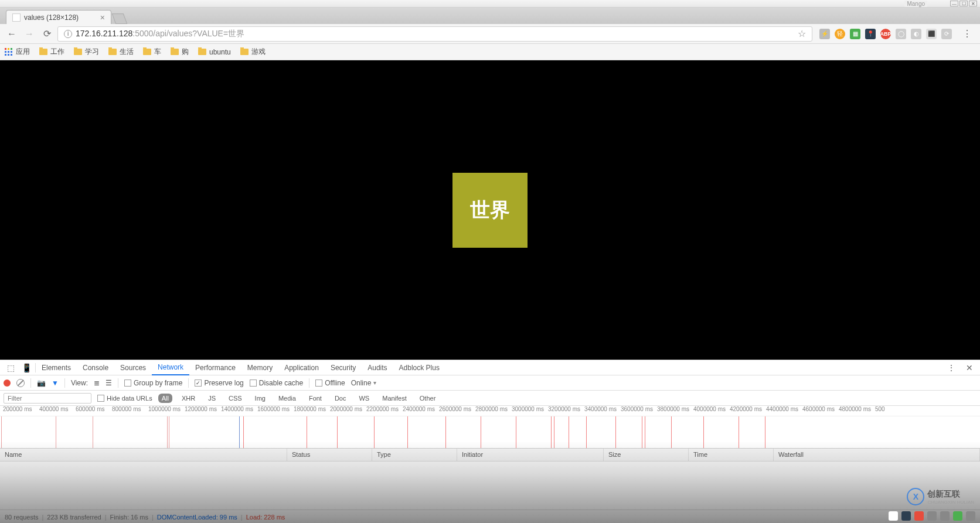 Image resolution: width=980 pixels, height=523 pixels. What do you see at coordinates (916, 34) in the screenshot?
I see `extension-icon: ◐` at bounding box center [916, 34].